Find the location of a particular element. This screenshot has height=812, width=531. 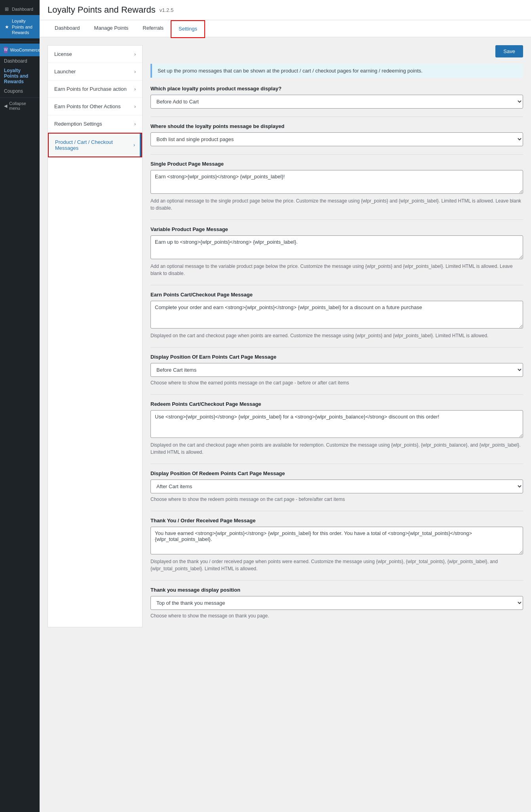

left-panel-product-cart: Product / Cart / Checkout Messages › is located at coordinates (95, 145).